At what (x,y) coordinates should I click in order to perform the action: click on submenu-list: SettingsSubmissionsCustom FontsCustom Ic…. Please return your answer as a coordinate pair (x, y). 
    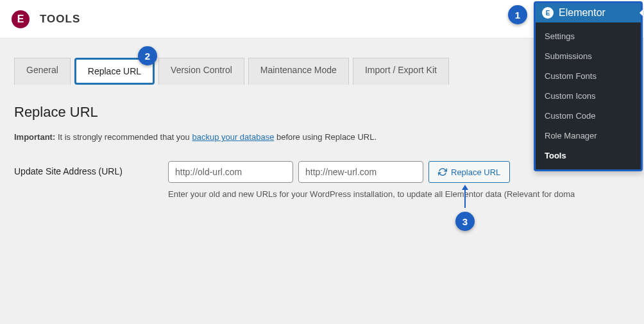
    Looking at the image, I should click on (588, 96).